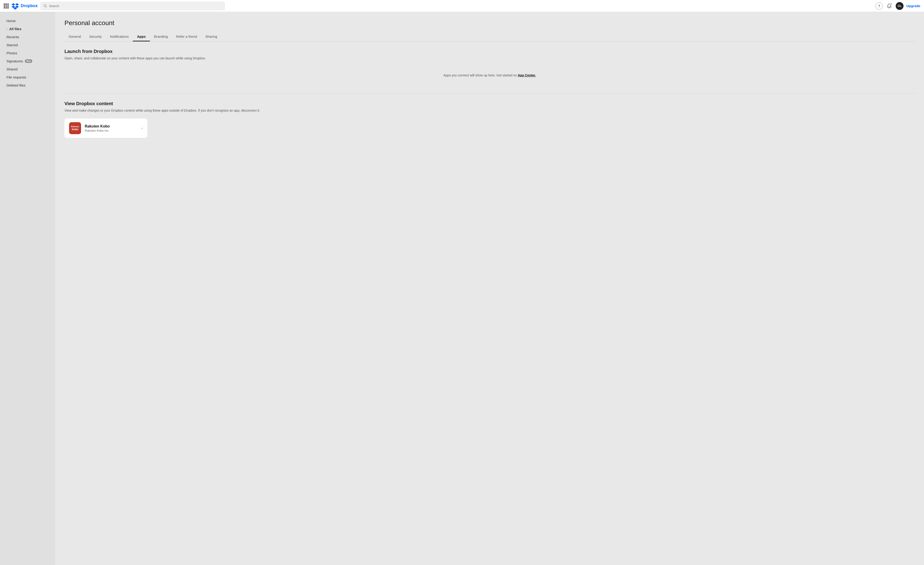 The height and width of the screenshot is (565, 924). What do you see at coordinates (161, 37) in the screenshot?
I see `tab-branding: Branding` at bounding box center [161, 37].